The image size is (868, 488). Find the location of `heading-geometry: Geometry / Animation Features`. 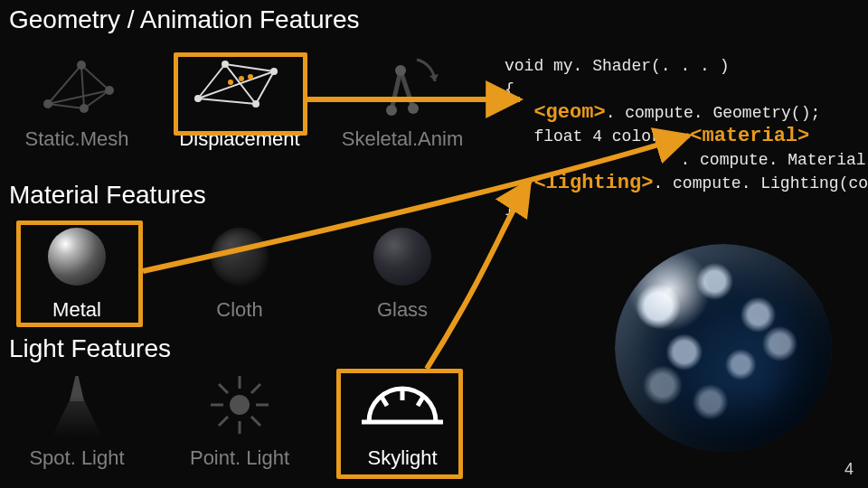

heading-geometry: Geometry / Animation Features is located at coordinates (184, 20).